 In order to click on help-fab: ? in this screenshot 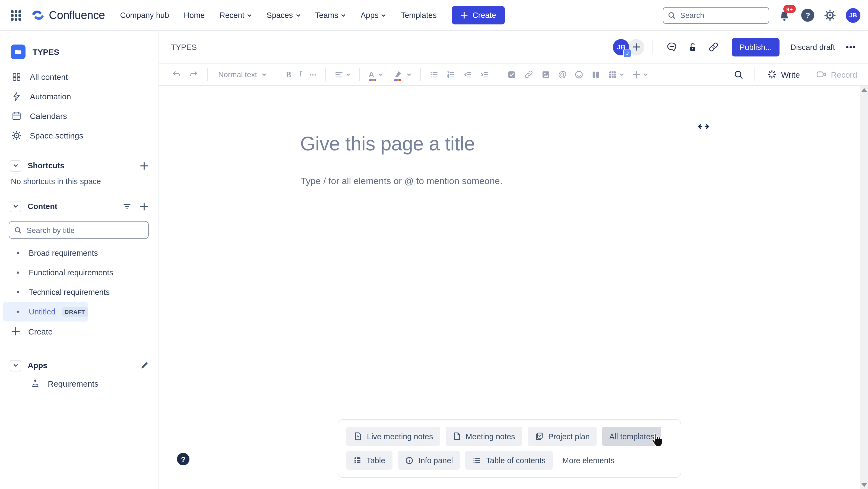, I will do `click(183, 459)`.